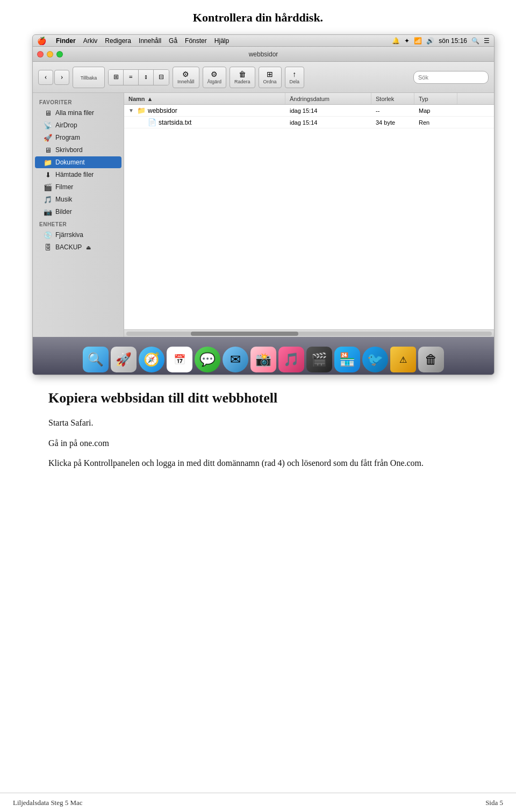 The image size is (516, 812). I want to click on col-kind: Typ, so click(436, 99).